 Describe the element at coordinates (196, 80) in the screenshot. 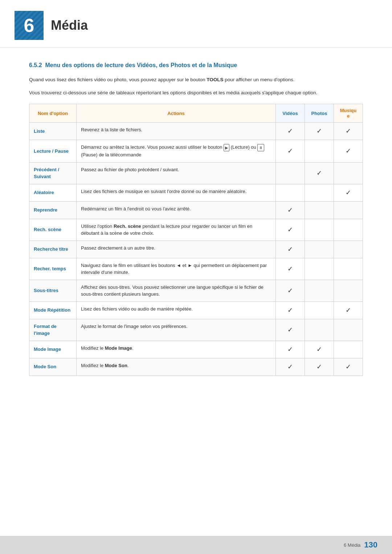

I see `intro-paragraph-1: Quand vous lisez des fichiers vidéo ou p…` at that location.